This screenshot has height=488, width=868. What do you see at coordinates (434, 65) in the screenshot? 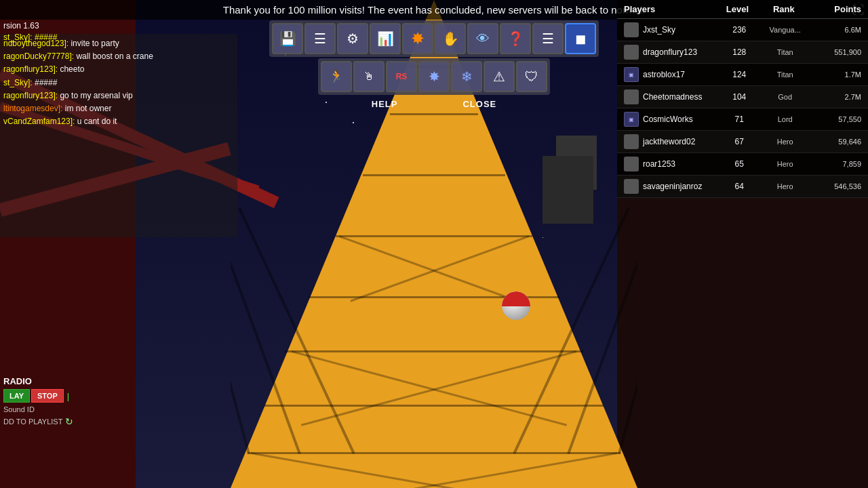
I see `toolbar: 💾 ☰ ⚙ 📊 ✸ ✋ 👁 ❓ ☰ ◼ 🏃 🖱 RS ✸ ❄ ⚠ 🛡 HELP …` at bounding box center [434, 65].